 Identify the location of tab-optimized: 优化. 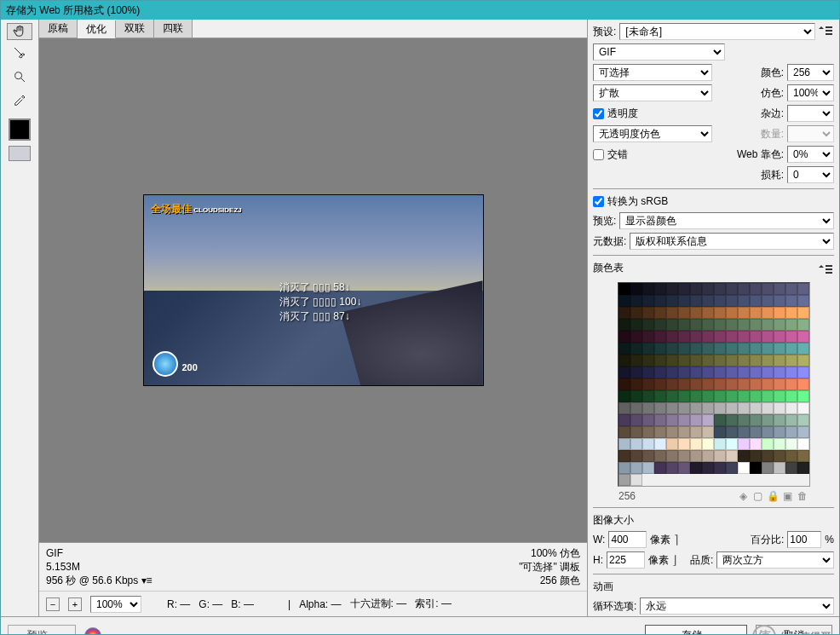
(97, 29).